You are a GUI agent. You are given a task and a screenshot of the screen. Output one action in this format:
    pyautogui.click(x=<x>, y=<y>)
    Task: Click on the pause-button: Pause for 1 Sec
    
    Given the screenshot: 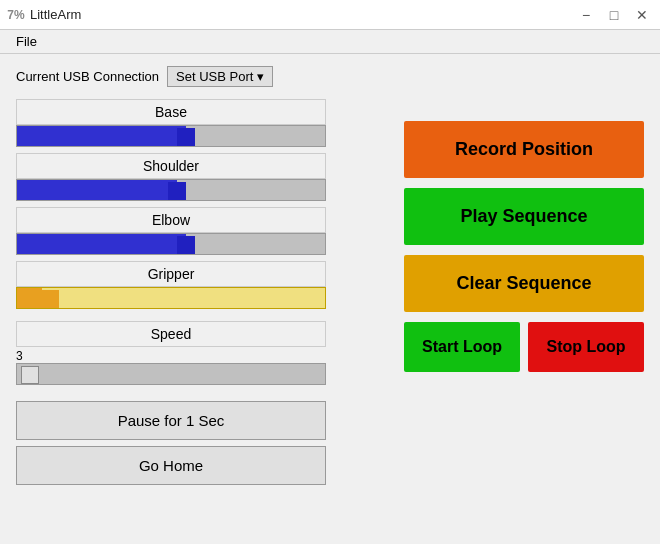 What is the action you would take?
    pyautogui.click(x=171, y=420)
    